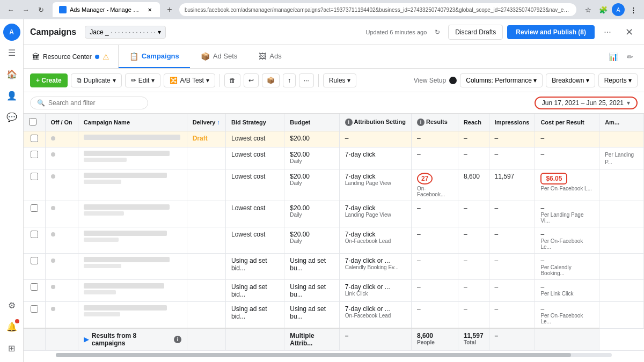 The image size is (644, 362). Describe the element at coordinates (12, 305) in the screenshot. I see `sidebar-settings-icon: ⚙` at that location.